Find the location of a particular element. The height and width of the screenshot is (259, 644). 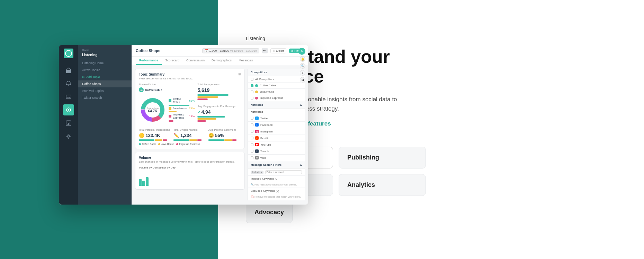

page-title: Coffee Shops is located at coordinates (168, 51).